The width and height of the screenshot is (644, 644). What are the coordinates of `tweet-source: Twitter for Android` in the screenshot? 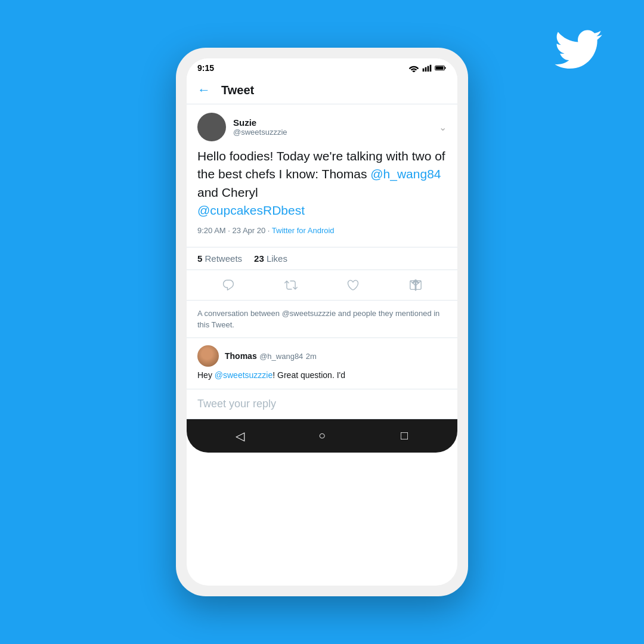 It's located at (303, 230).